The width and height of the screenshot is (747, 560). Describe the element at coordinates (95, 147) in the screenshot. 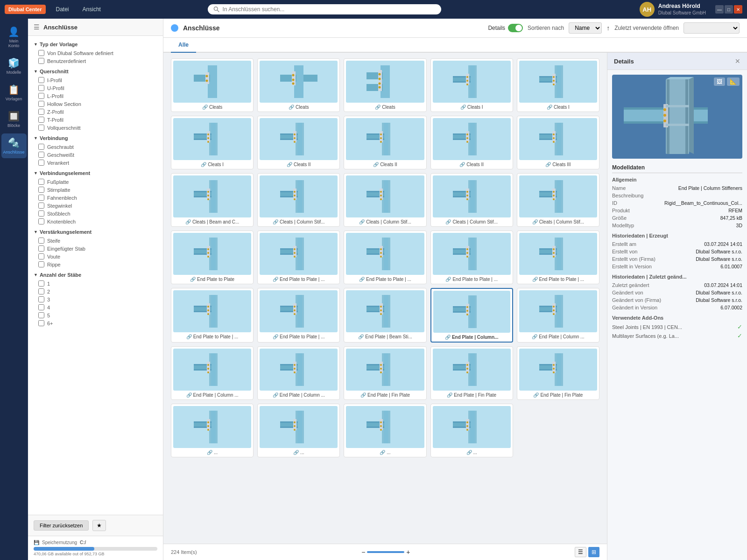

I see `filter-item-geschraubt: Geschraubt` at that location.